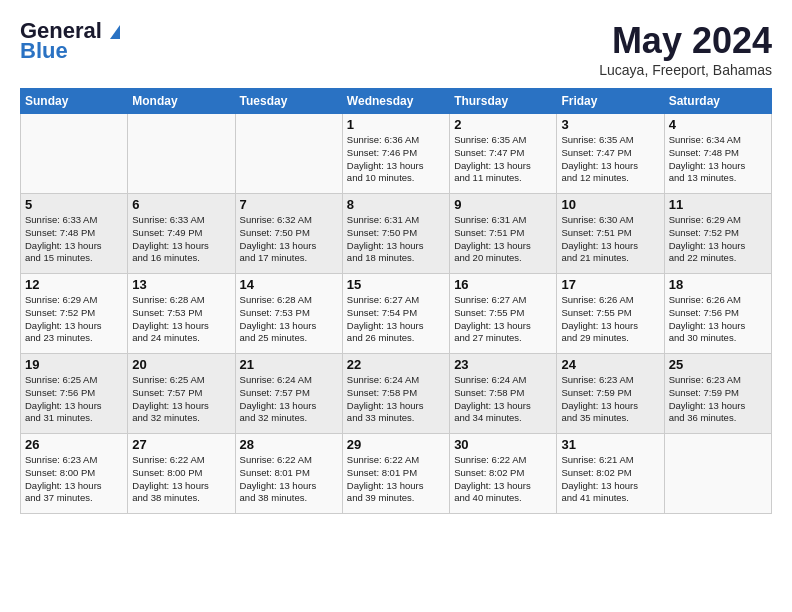  What do you see at coordinates (610, 154) in the screenshot?
I see `calendar-cell: 3Sunrise: 6:35 AM Sunset: 7:47 PM Daylig…` at bounding box center [610, 154].